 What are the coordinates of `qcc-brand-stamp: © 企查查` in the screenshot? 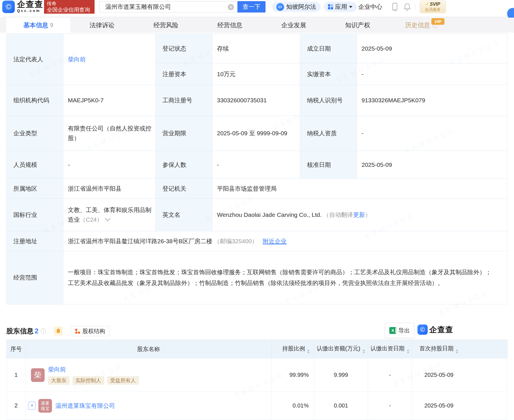 It's located at (435, 330).